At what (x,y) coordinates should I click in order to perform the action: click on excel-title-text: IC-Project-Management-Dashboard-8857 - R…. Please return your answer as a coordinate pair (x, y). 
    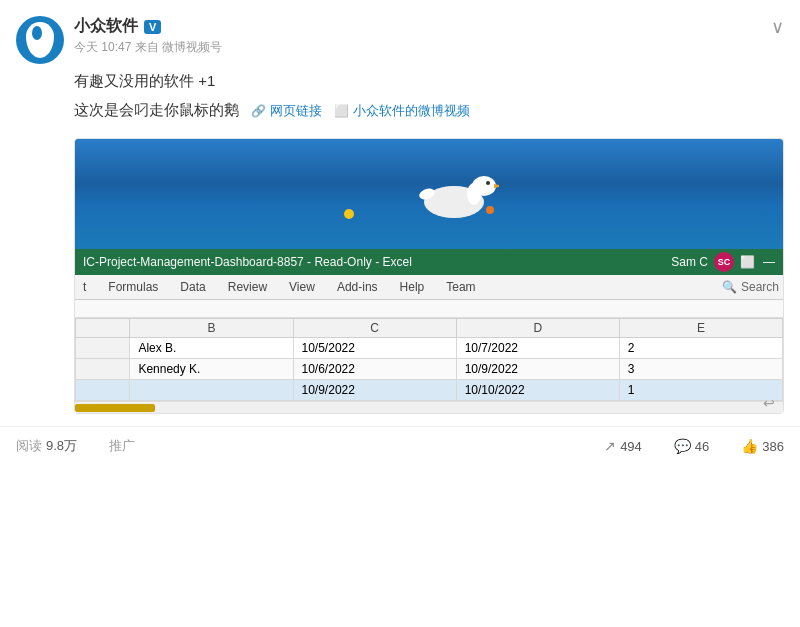
    Looking at the image, I should click on (248, 262).